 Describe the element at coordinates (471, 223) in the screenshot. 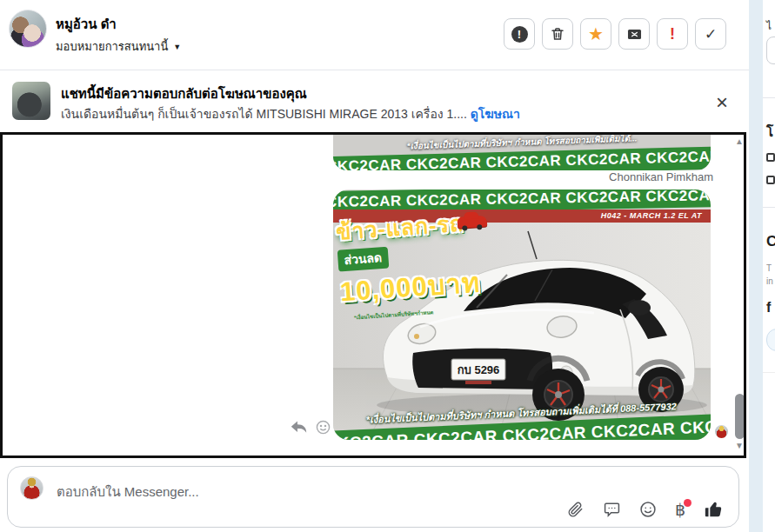

I see `red-car-clipart` at that location.